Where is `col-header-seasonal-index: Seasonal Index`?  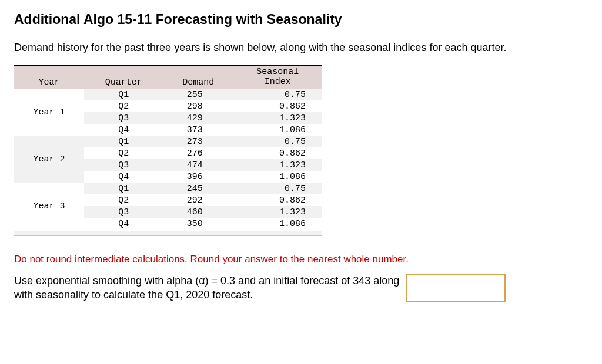
col-header-seasonal-index: Seasonal Index is located at coordinates (277, 77).